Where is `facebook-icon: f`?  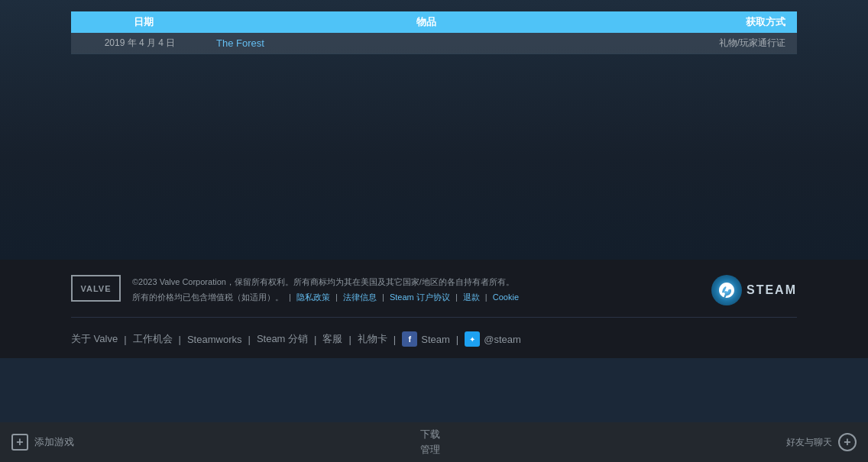 facebook-icon: f is located at coordinates (410, 339).